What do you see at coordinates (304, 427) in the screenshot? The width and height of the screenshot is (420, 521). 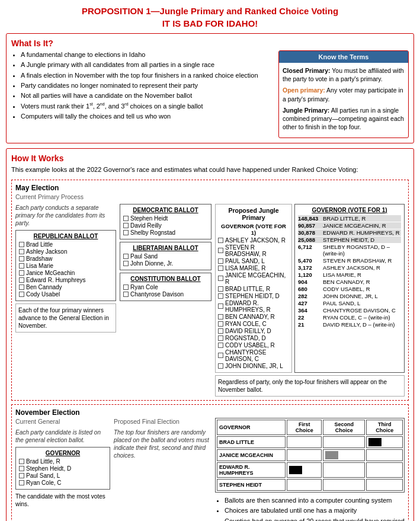 I see `ranked-col-first: First Choice` at bounding box center [304, 427].